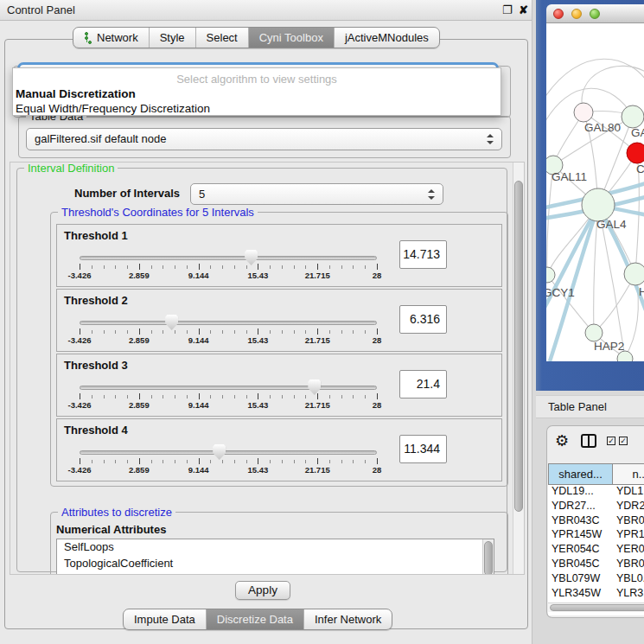  Describe the element at coordinates (279, 543) in the screenshot. I see `attributes-group: Attributes to discretize Numerical Attri…` at that location.